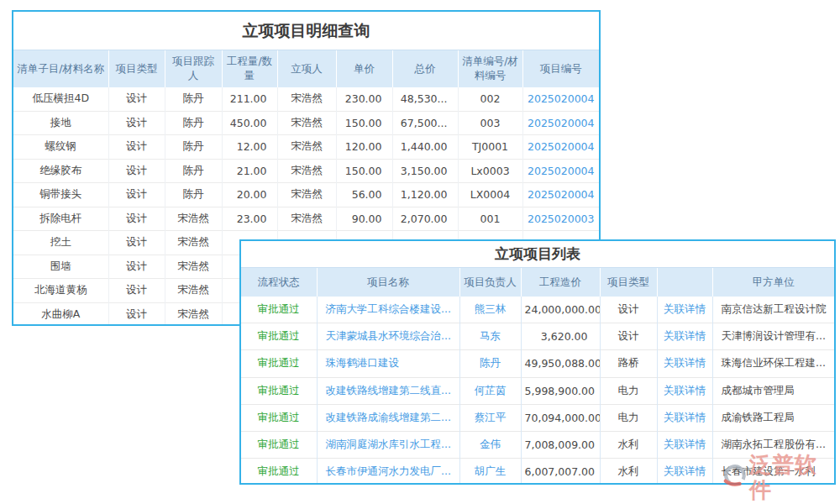 Image resolution: width=840 pixels, height=504 pixels. What do you see at coordinates (560, 472) in the screenshot?
I see `project-cost: 6,007,007.00` at bounding box center [560, 472].